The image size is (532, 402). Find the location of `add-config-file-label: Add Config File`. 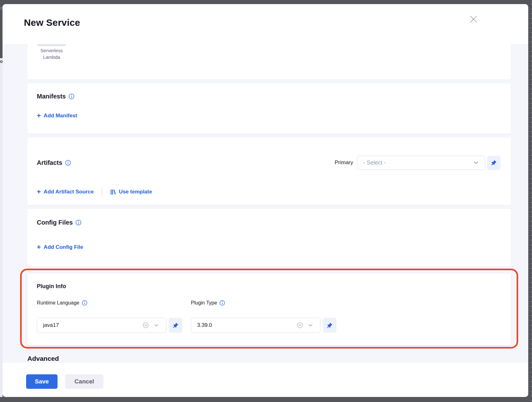

add-config-file-label: Add Config File is located at coordinates (64, 247).